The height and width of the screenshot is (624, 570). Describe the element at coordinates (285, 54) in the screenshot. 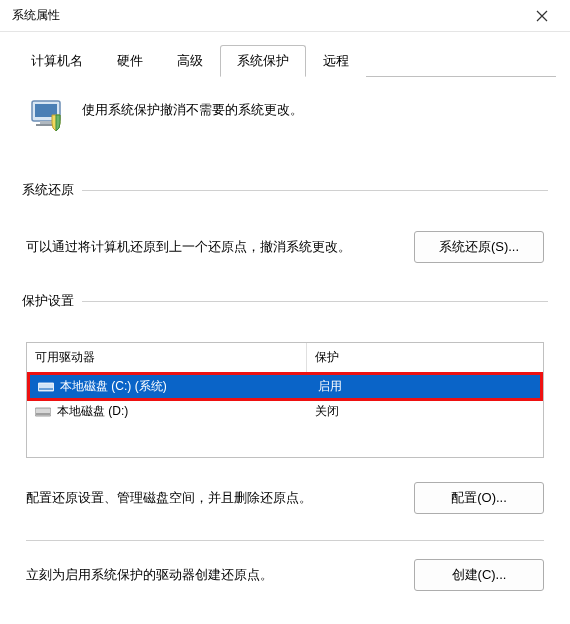

I see `tab-strip: 计算机名 硬件 高级 系统保护 远程` at that location.